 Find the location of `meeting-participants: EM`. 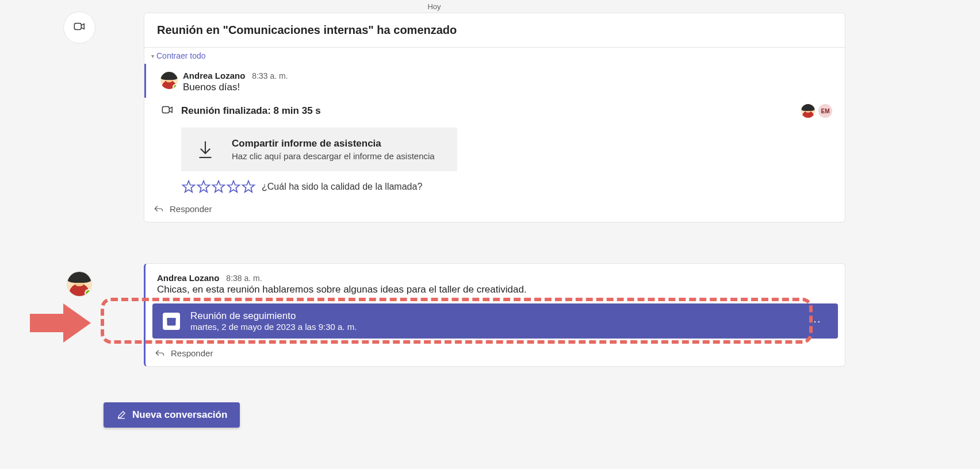

meeting-participants: EM is located at coordinates (818, 111).